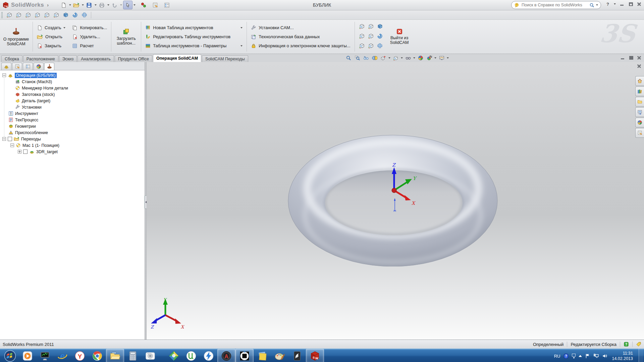 The image size is (644, 362). I want to click on start-button, so click(10, 356).